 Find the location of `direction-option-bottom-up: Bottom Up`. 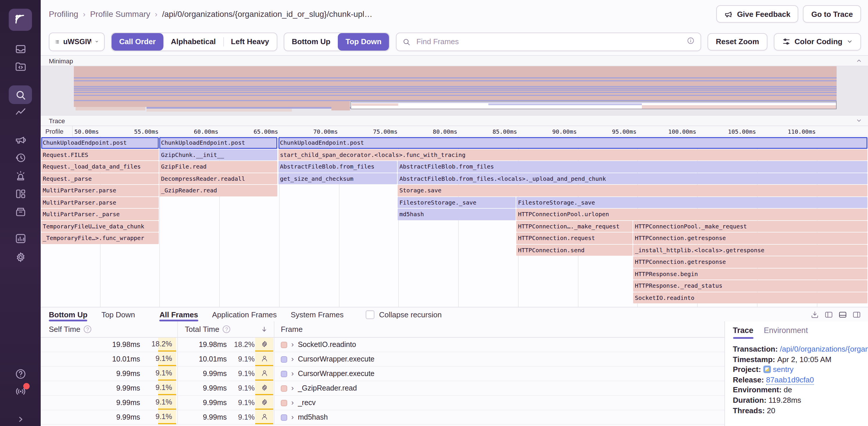

direction-option-bottom-up: Bottom Up is located at coordinates (311, 42).